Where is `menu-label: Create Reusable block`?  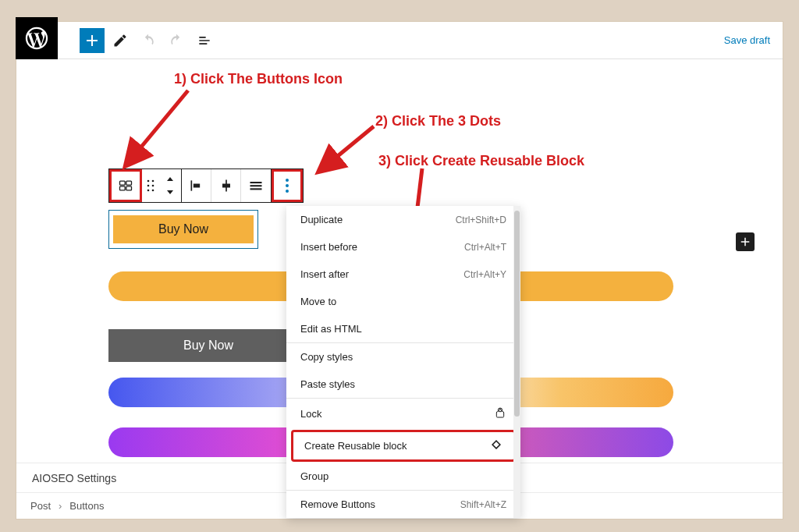 menu-label: Create Reusable block is located at coordinates (356, 446).